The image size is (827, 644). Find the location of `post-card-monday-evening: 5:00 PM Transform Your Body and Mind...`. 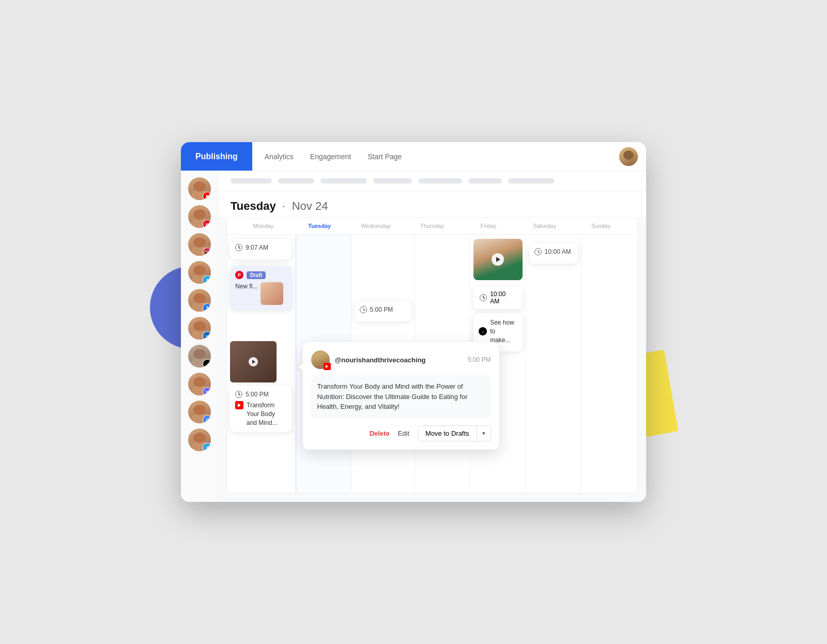

post-card-monday-evening: 5:00 PM Transform Your Body and Mind... is located at coordinates (261, 409).